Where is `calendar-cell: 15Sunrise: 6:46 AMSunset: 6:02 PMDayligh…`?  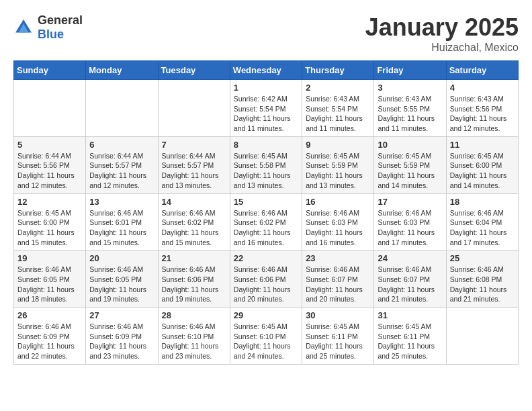 calendar-cell: 15Sunrise: 6:46 AMSunset: 6:02 PMDayligh… is located at coordinates (266, 222).